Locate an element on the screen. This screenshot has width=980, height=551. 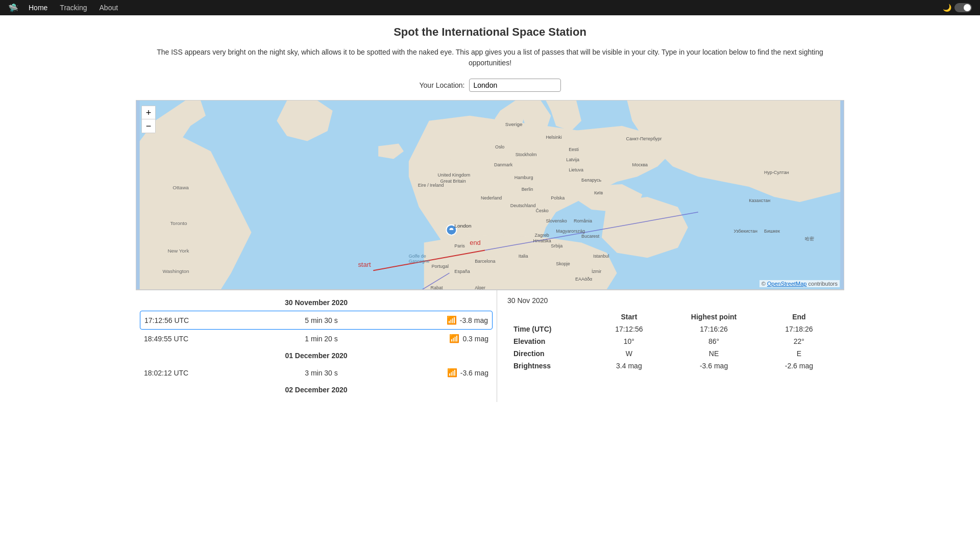
detail-label: Time (UTC) is located at coordinates (551, 329).